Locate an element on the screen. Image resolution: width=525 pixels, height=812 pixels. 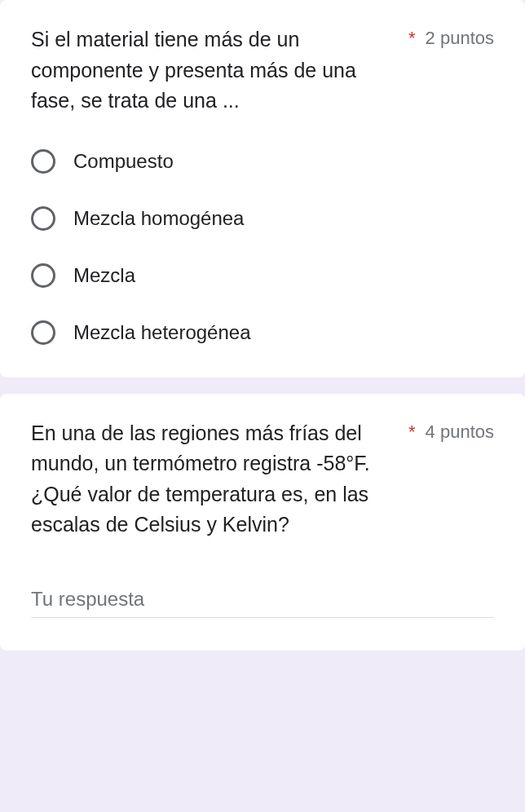
option-mezcla-heterogenea: Mezcla heterogénea is located at coordinates (262, 333).